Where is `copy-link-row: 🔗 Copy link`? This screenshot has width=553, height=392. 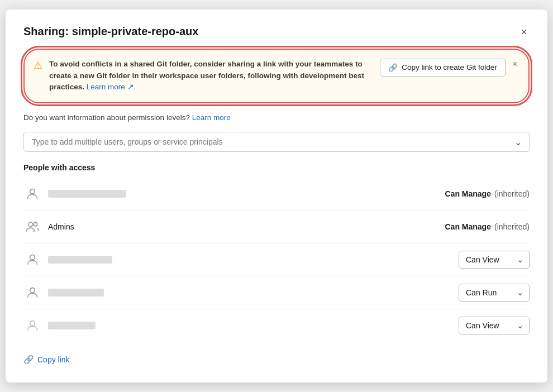
copy-link-row: 🔗 Copy link is located at coordinates (276, 360).